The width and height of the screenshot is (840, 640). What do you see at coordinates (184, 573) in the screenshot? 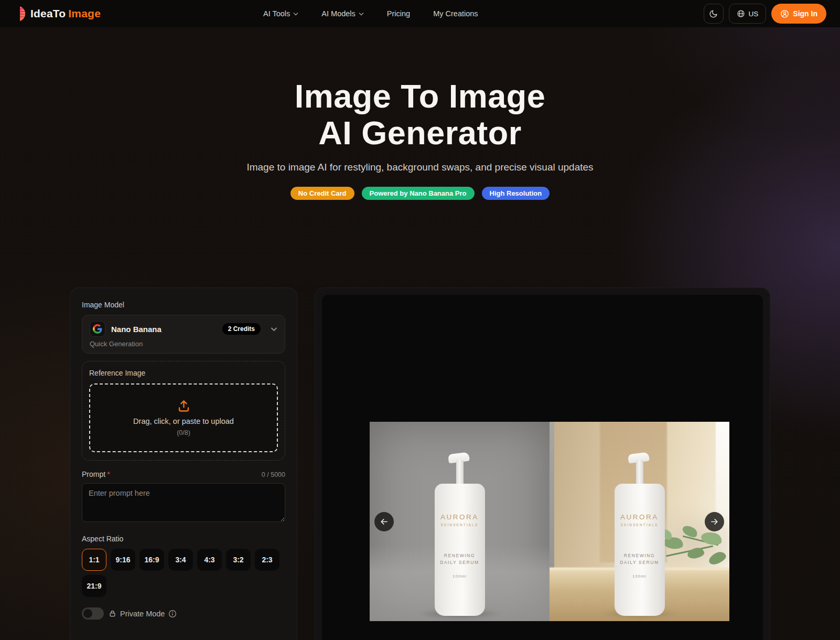
I see `aspect-ratio-group: 1:1 9:16 16:9 3:4 4:3 3:2 2:3 21:9` at bounding box center [184, 573].